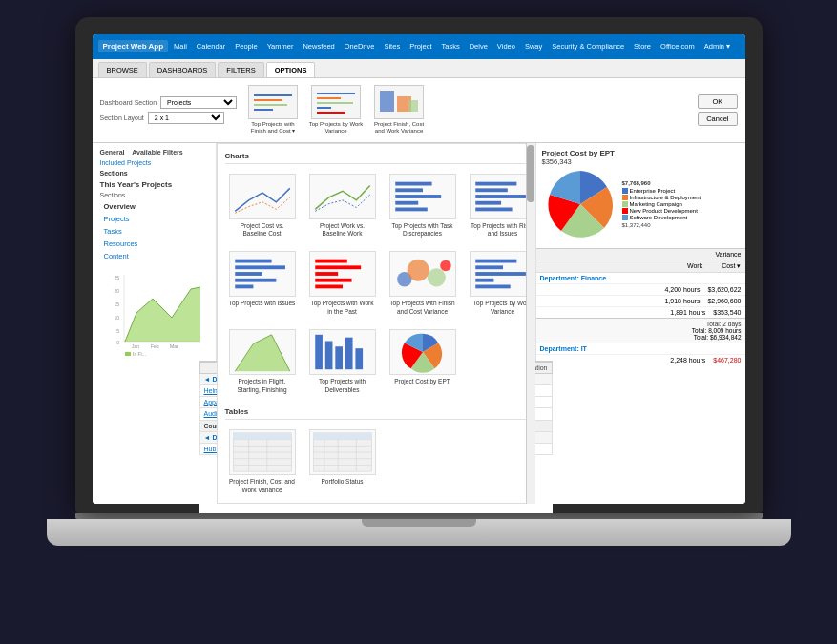  Describe the element at coordinates (262, 452) in the screenshot. I see `table-thumb-finish-cost` at that location.